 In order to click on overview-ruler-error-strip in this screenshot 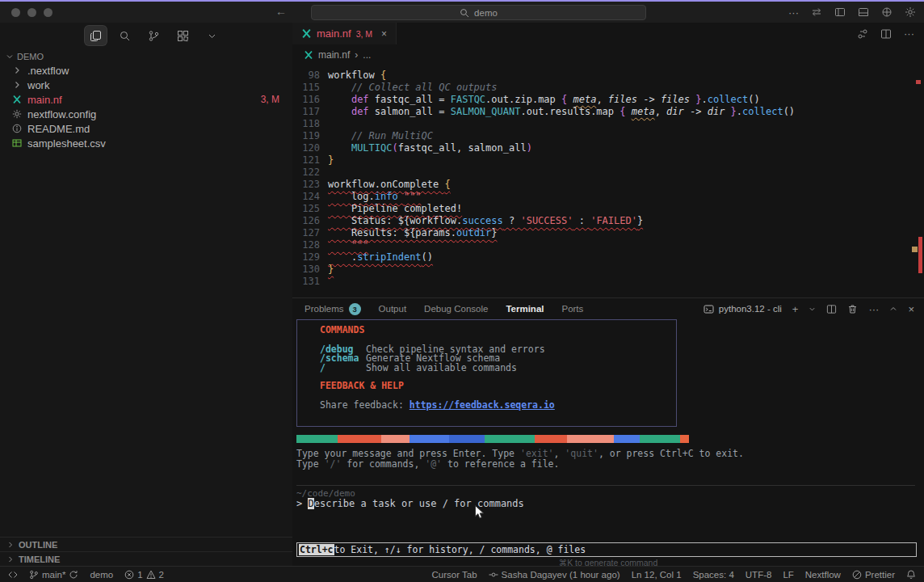, I will do `click(921, 255)`.